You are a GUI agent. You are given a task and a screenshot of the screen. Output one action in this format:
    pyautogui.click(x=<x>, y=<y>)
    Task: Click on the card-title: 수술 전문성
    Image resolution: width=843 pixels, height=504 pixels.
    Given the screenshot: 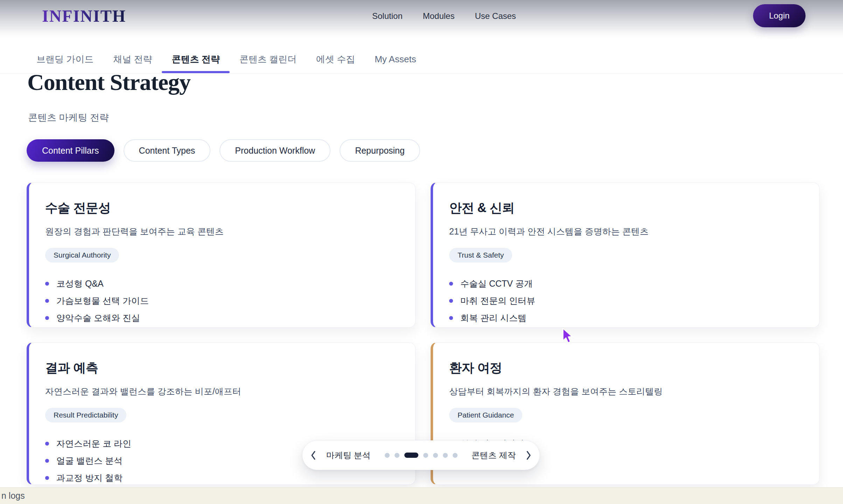 What is the action you would take?
    pyautogui.click(x=221, y=208)
    